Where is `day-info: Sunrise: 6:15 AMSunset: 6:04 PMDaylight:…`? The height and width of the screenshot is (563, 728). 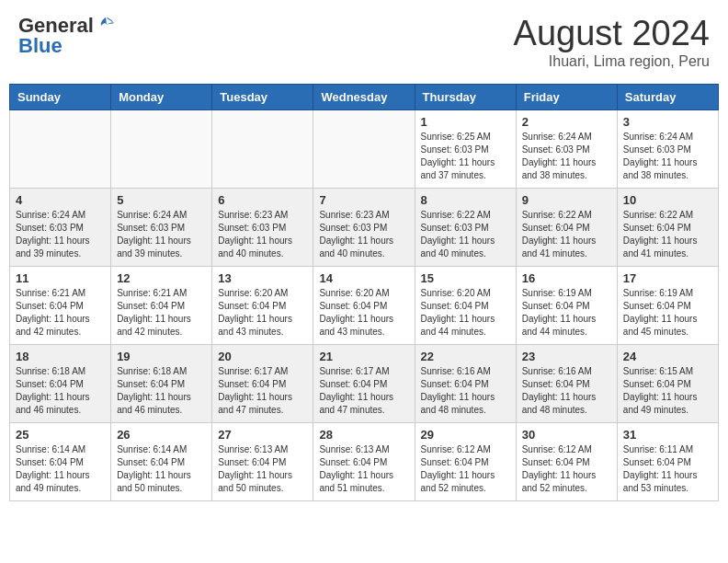
day-info: Sunrise: 6:15 AMSunset: 6:04 PMDaylight:… is located at coordinates (667, 391).